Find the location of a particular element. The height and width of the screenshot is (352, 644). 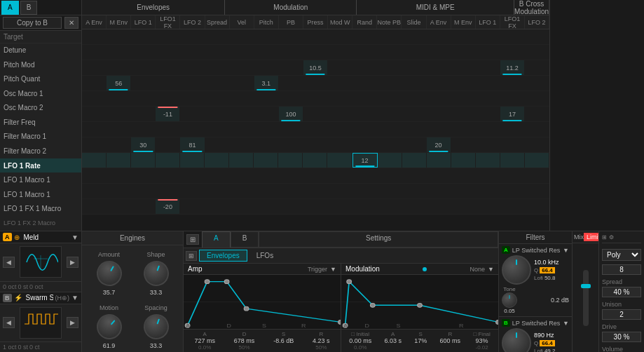

inst-a-next-button: ▶ is located at coordinates (73, 262).